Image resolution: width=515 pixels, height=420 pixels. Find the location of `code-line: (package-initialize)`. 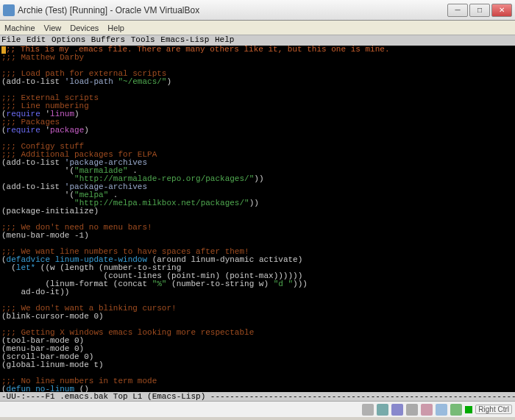

code-line: (package-initialize) is located at coordinates (50, 211).